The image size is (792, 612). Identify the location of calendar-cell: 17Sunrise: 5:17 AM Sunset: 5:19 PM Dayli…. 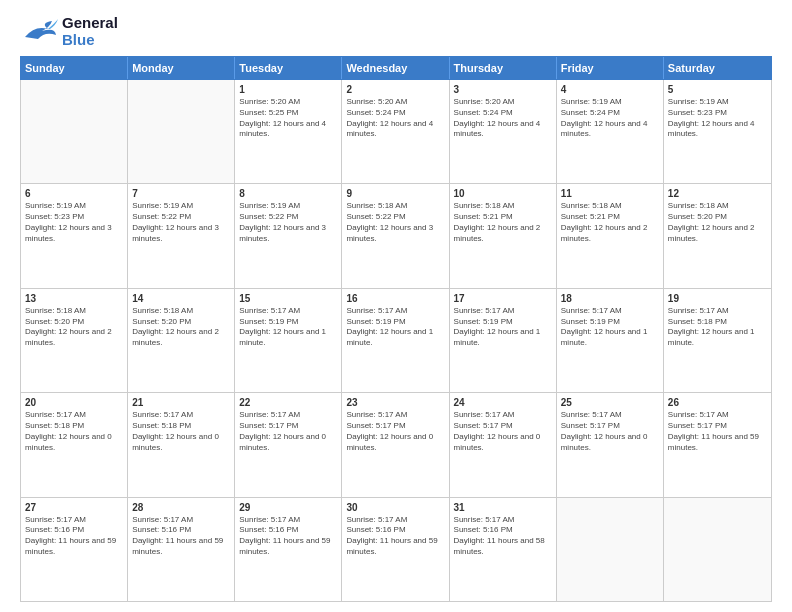
(504, 340).